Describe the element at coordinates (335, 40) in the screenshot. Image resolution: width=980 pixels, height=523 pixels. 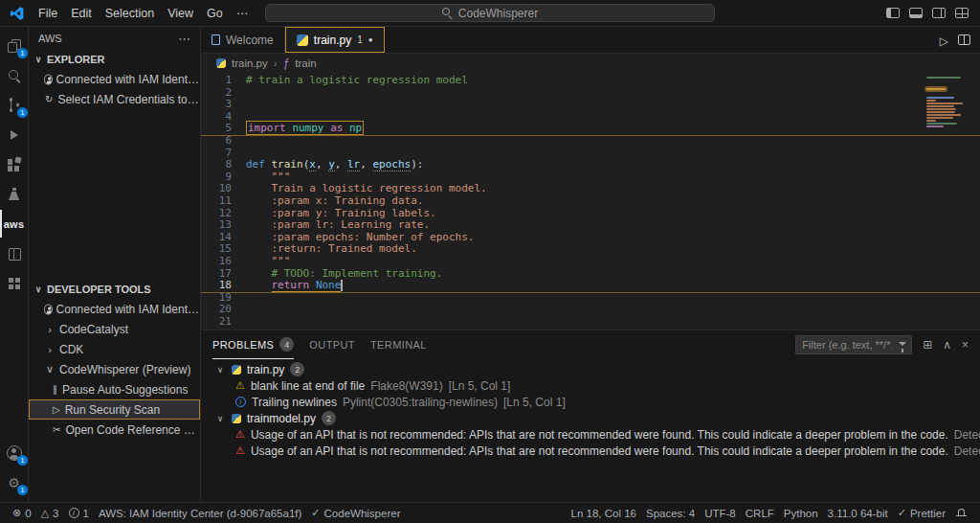
I see `tab-train-py: train.py1●` at that location.